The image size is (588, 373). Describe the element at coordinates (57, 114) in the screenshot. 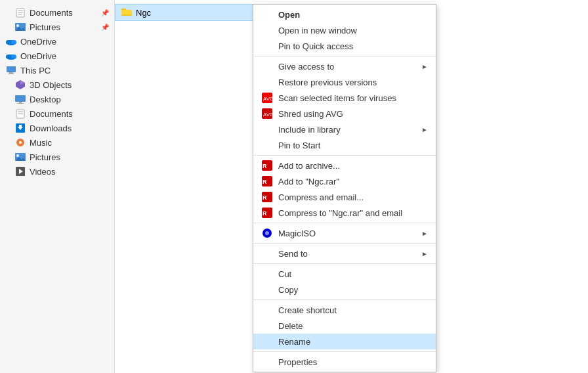

I see `sidebar-item-documents: Documents` at that location.